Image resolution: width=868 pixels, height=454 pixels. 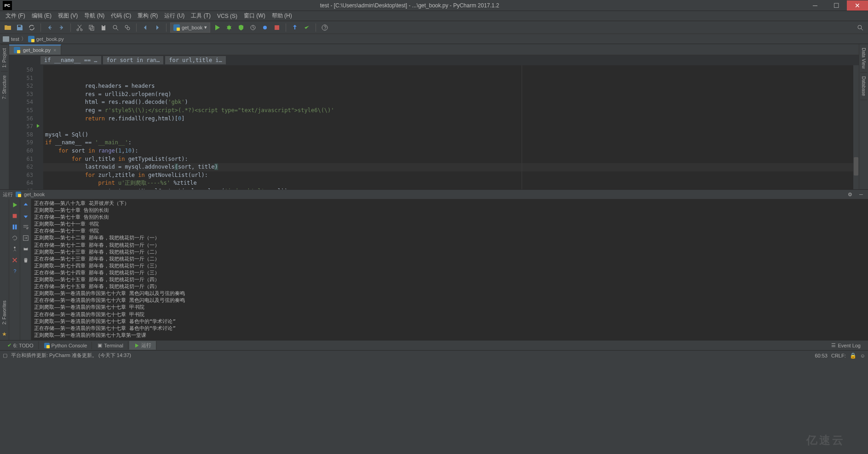 What do you see at coordinates (229, 28) in the screenshot?
I see `debug-button` at bounding box center [229, 28].